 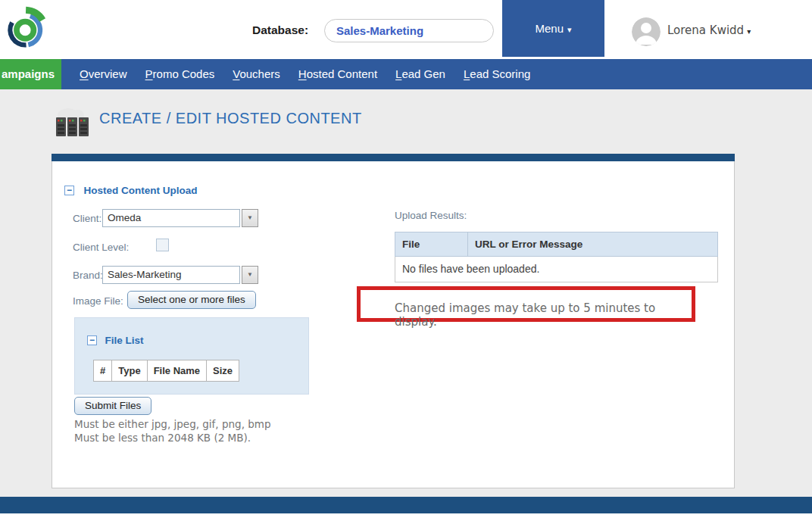 What do you see at coordinates (526, 244) in the screenshot?
I see `upload-results-col-url: URL or Error Message` at bounding box center [526, 244].